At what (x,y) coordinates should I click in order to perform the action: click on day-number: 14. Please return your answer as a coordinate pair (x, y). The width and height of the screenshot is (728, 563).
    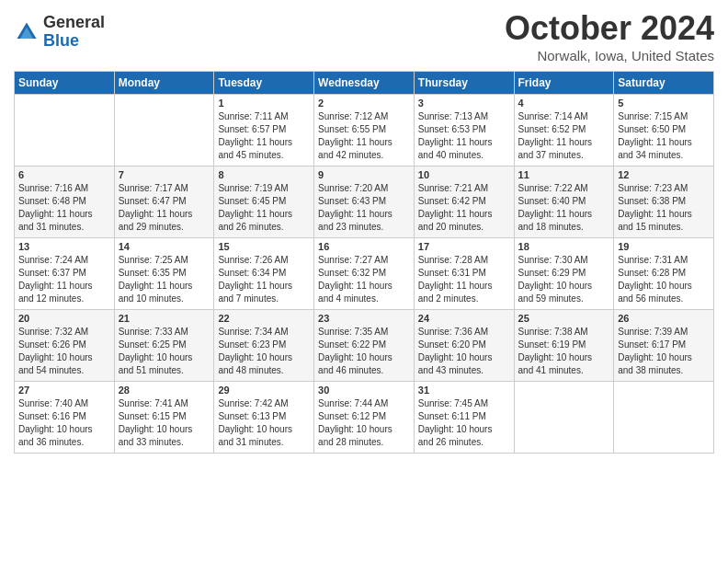
    Looking at the image, I should click on (165, 247).